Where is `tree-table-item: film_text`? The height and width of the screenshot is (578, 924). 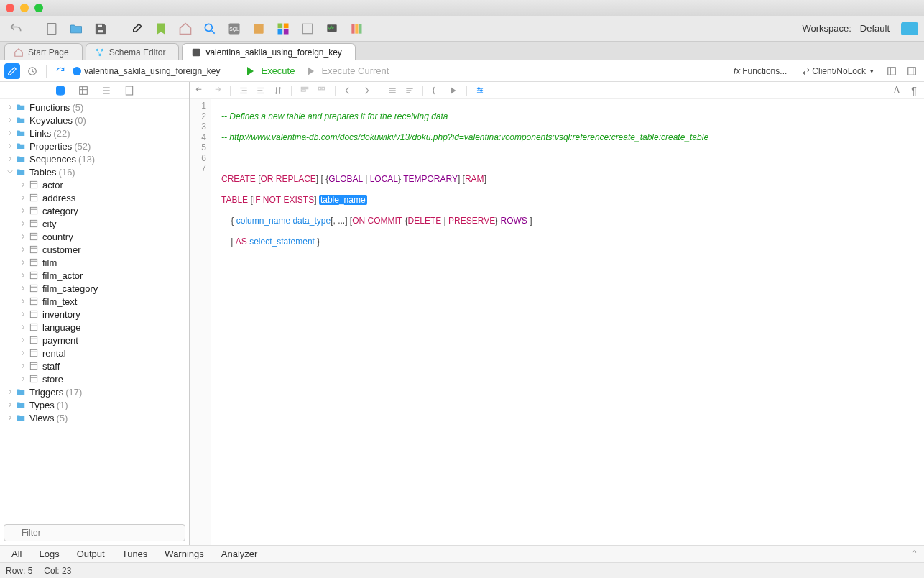 tree-table-item: film_text is located at coordinates (95, 301).